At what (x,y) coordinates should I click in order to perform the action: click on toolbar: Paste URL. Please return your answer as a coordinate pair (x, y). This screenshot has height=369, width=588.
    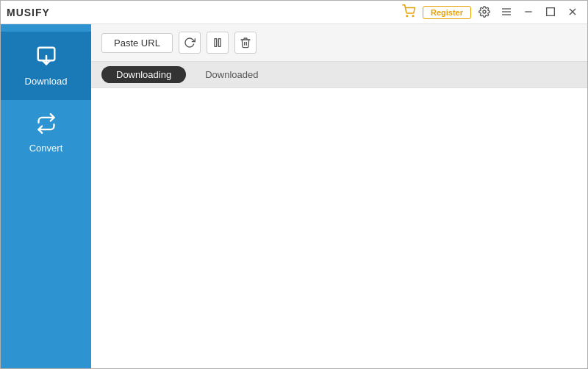
    Looking at the image, I should click on (340, 43).